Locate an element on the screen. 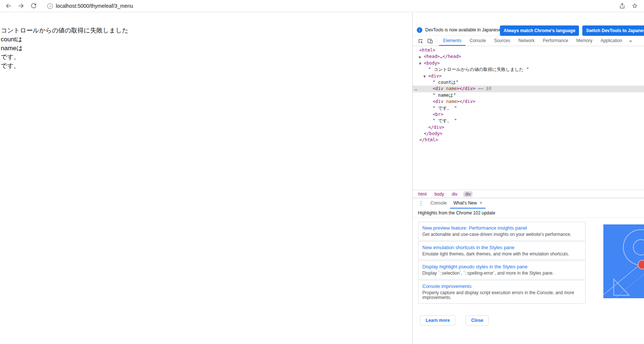 Image resolution: width=644 pixels, height=344 pixels. forward-arrow-icon is located at coordinates (21, 6).